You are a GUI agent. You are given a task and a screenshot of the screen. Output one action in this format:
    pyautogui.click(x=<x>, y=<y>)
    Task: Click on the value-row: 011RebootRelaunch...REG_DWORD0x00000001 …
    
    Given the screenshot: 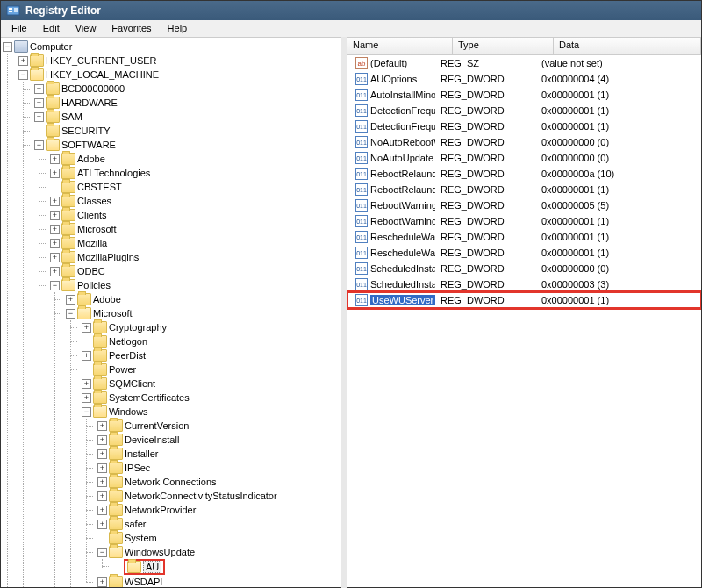 What is the action you would take?
    pyautogui.click(x=525, y=190)
    